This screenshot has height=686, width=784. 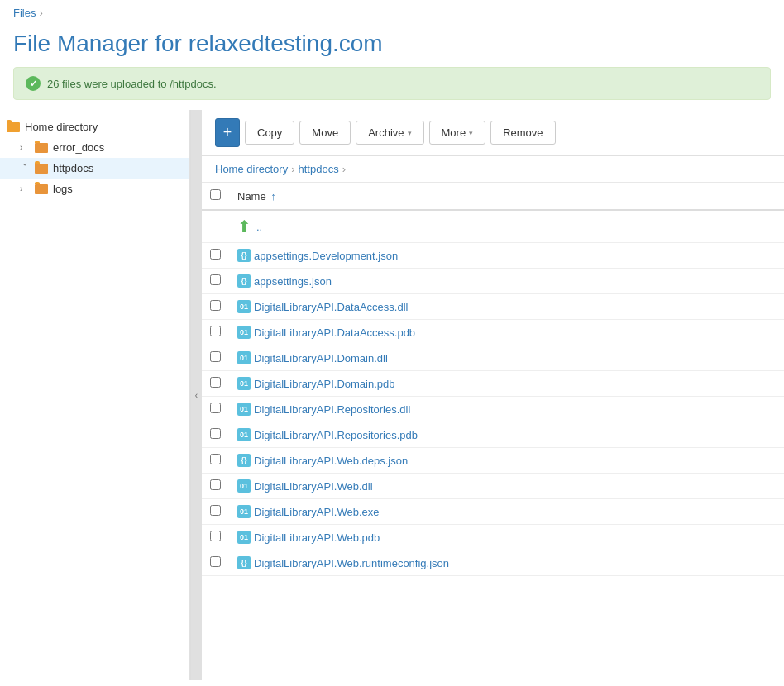 What do you see at coordinates (227, 132) in the screenshot?
I see `add-button: +` at bounding box center [227, 132].